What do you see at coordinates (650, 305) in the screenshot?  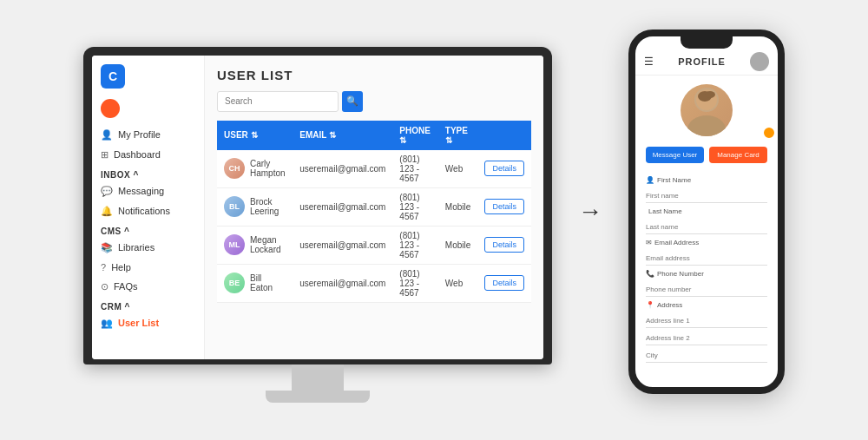 I see `field-icon: 📍` at bounding box center [650, 305].